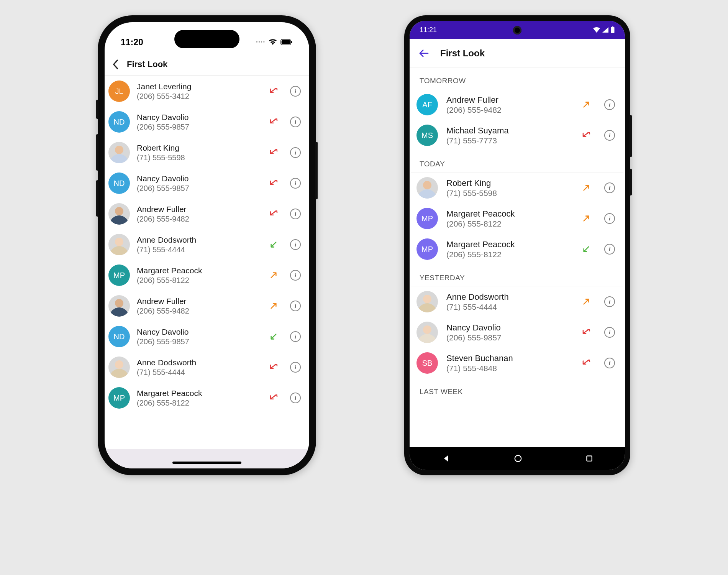 This screenshot has width=728, height=575. I want to click on list-item: AFAndrew Fuller(206) 555-9482i, so click(517, 105).